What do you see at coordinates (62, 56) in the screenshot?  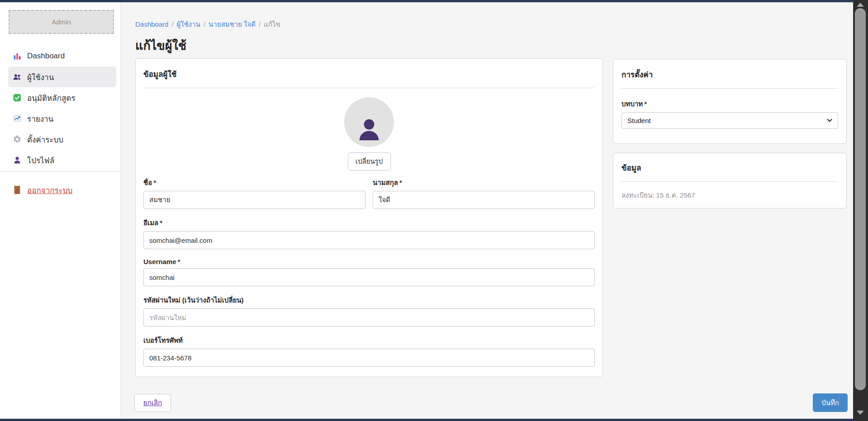 I see `sidebar-item-dashboard: Dashboard` at bounding box center [62, 56].